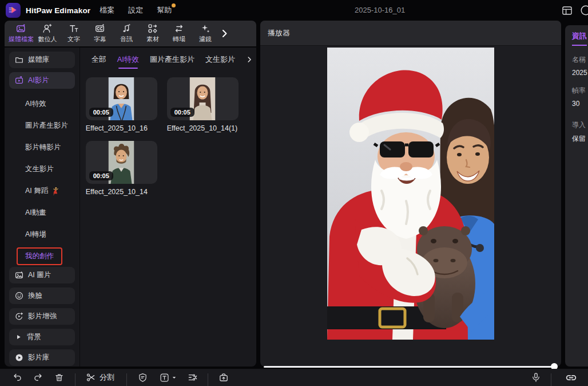  I want to click on clip-card: 00:05 Effect_2025_10_16, so click(121, 105).